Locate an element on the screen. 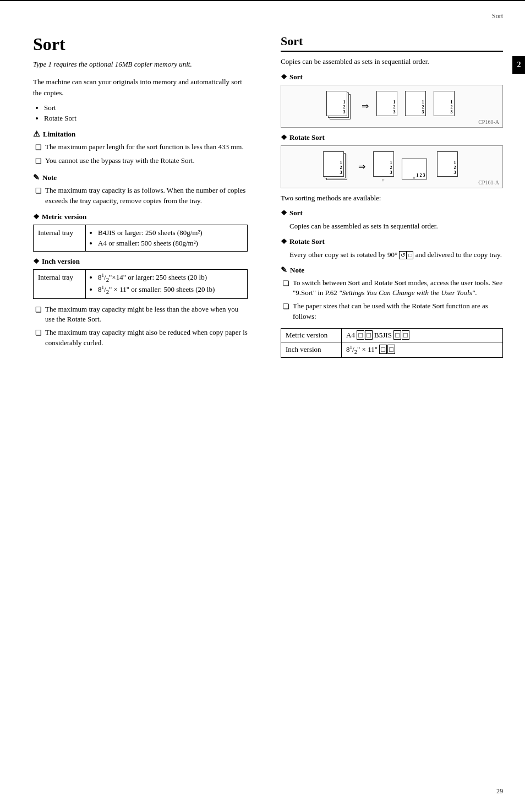 The image size is (525, 812). diamond-sym-metric: ❖ is located at coordinates (36, 217).